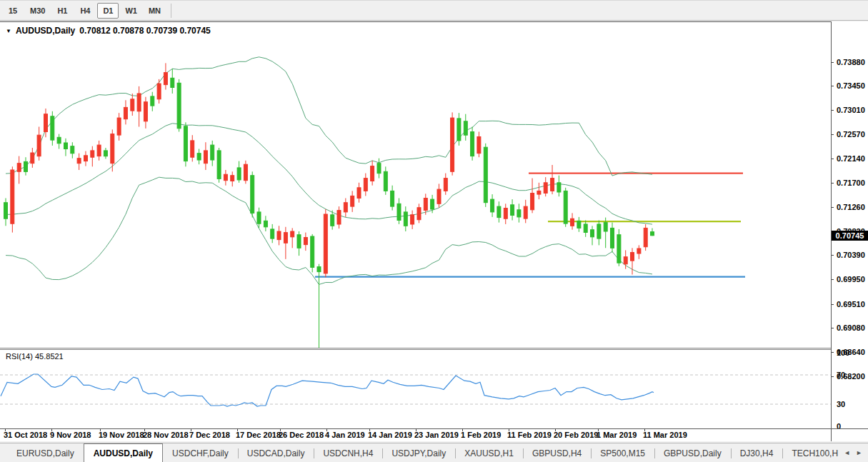  I want to click on symbol-tab-usdchf: USDCHF,Daily, so click(200, 453).